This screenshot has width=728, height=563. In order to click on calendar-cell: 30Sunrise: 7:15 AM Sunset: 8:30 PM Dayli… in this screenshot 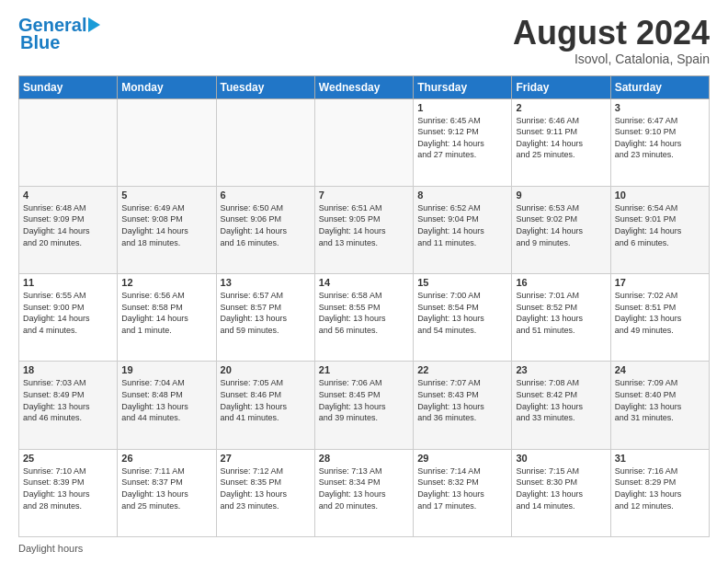, I will do `click(561, 493)`.